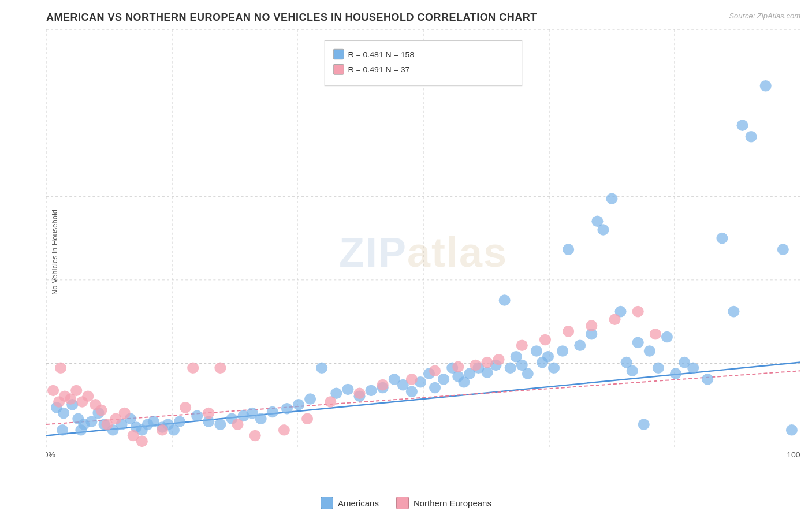  What do you see at coordinates (54, 252) in the screenshot?
I see `y-axis-label: No Vehicles in Household` at bounding box center [54, 252].